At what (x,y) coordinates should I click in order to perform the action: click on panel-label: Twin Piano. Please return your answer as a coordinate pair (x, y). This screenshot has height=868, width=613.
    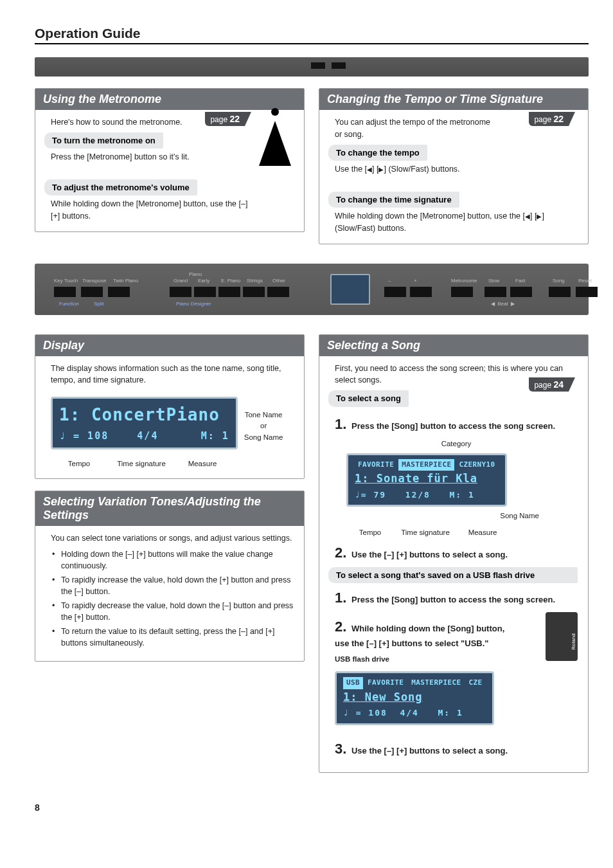
    Looking at the image, I should click on (126, 280).